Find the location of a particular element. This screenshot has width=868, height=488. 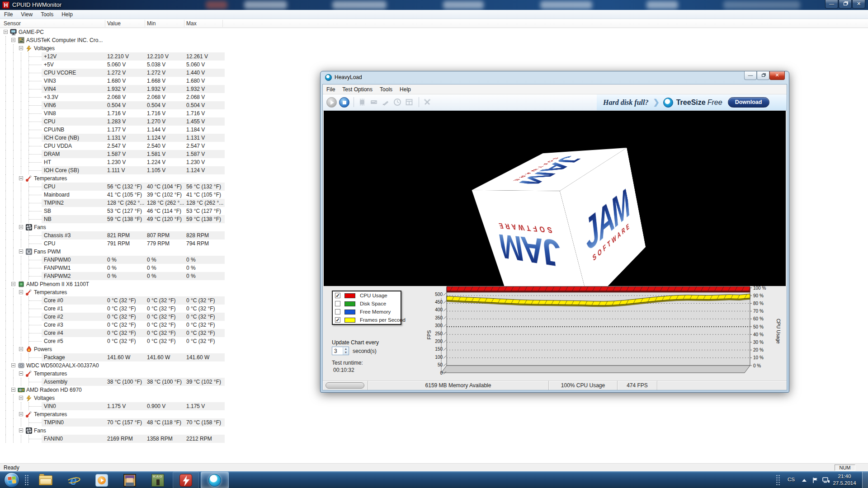

language-indicator: CS is located at coordinates (791, 483).